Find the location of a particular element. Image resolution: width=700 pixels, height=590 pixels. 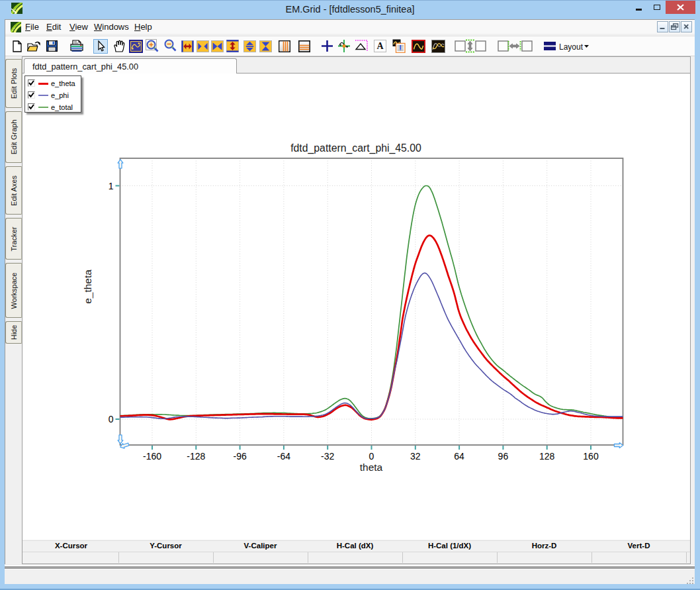

svg-text: 96 is located at coordinates (503, 456).